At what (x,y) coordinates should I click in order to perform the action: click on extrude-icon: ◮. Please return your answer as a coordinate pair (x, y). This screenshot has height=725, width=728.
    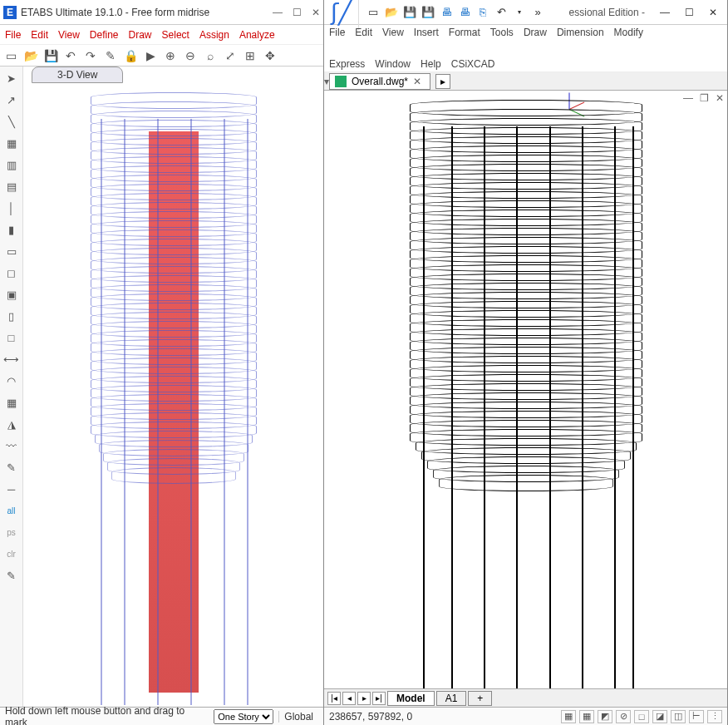
    Looking at the image, I should click on (12, 424).